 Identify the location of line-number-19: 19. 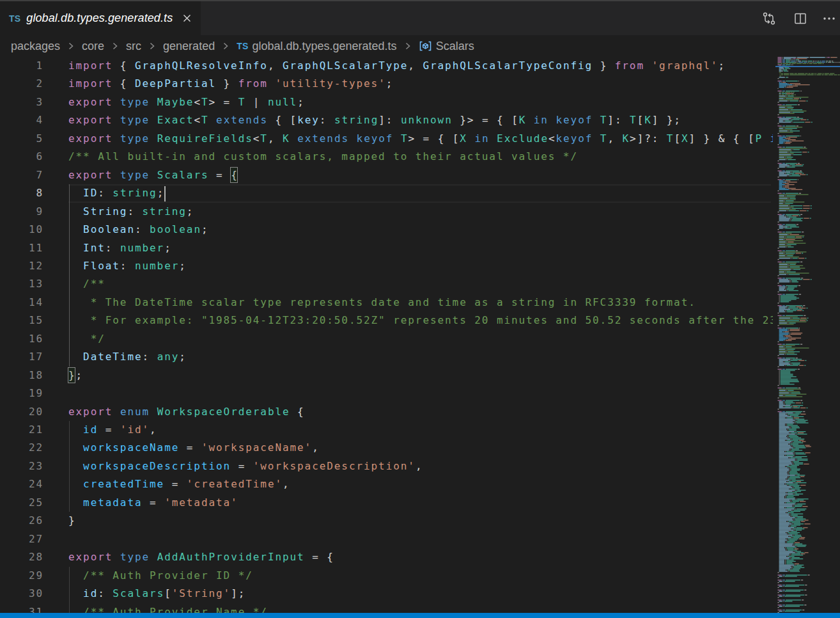
(22, 393).